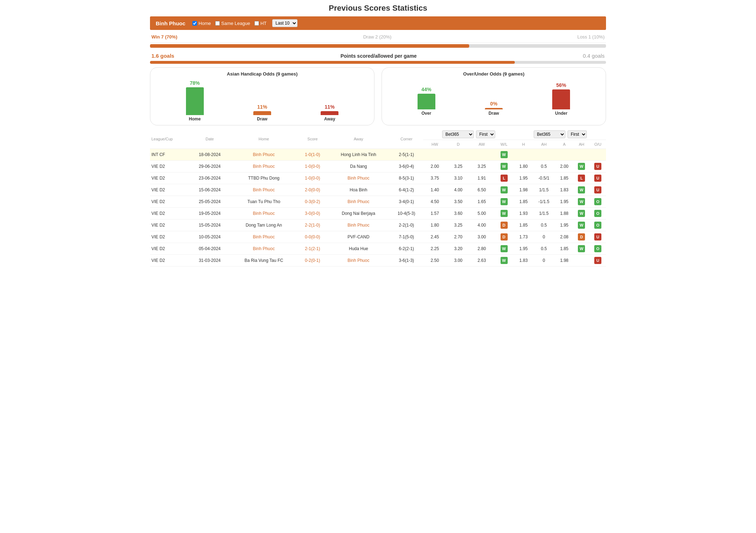  What do you see at coordinates (378, 167) in the screenshot?
I see `table-row: VIE D229-06-2024Binh Phuoc1-0(0-0)Da Nan…` at bounding box center [378, 167].